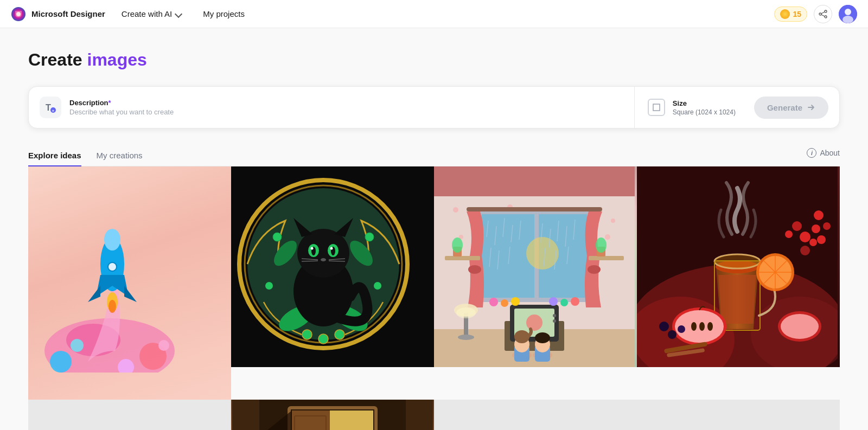 This screenshot has height=430, width=868. I want to click on cat-illustration, so click(323, 264).